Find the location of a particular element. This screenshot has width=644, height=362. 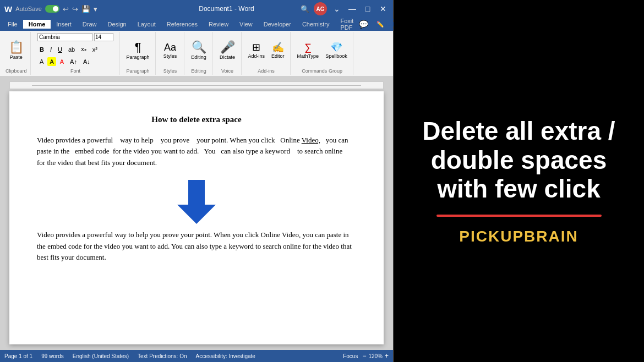

paragraph-button: ¶ Paragraph is located at coordinates (138, 51).